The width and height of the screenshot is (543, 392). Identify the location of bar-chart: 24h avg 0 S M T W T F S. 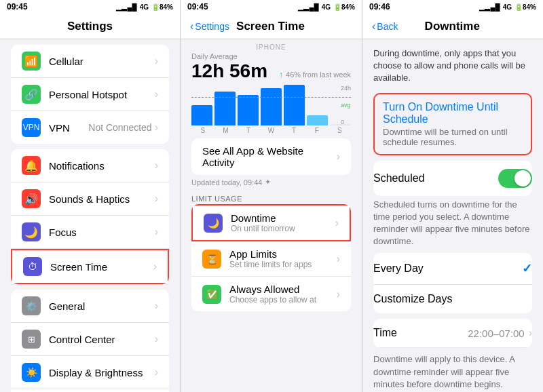
(272, 110).